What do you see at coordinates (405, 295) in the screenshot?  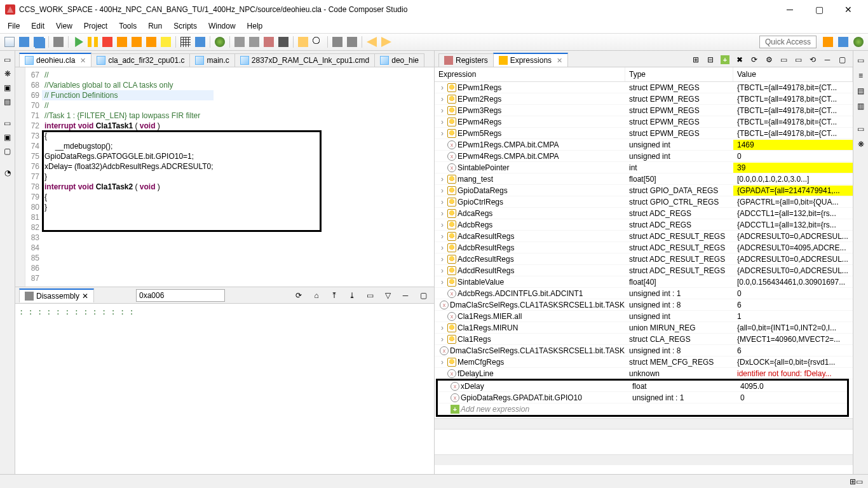 I see `dasm-tb-min: ─` at bounding box center [405, 295].